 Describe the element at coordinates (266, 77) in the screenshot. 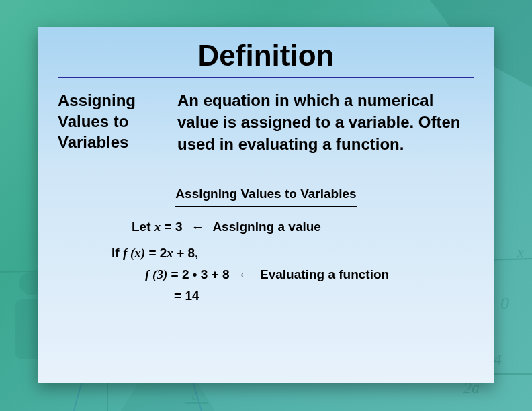

I see `title-rule` at that location.